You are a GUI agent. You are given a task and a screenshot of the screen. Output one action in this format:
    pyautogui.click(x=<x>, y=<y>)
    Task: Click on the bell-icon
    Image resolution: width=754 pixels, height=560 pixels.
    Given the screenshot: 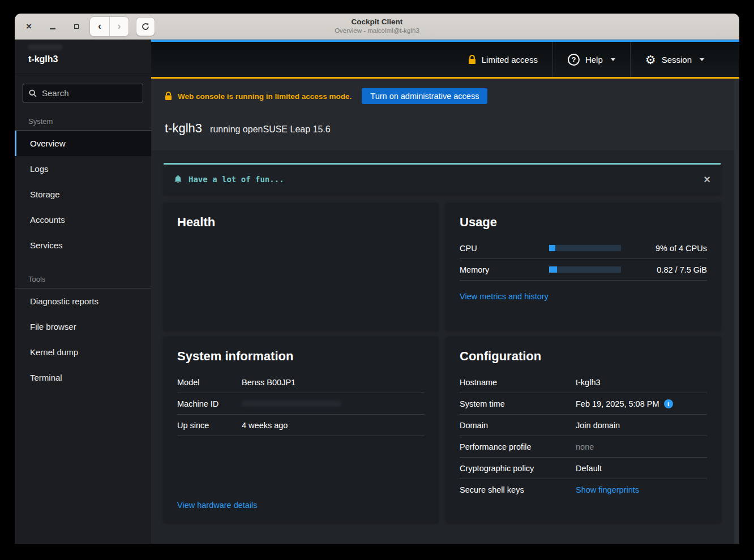 What is the action you would take?
    pyautogui.click(x=178, y=179)
    